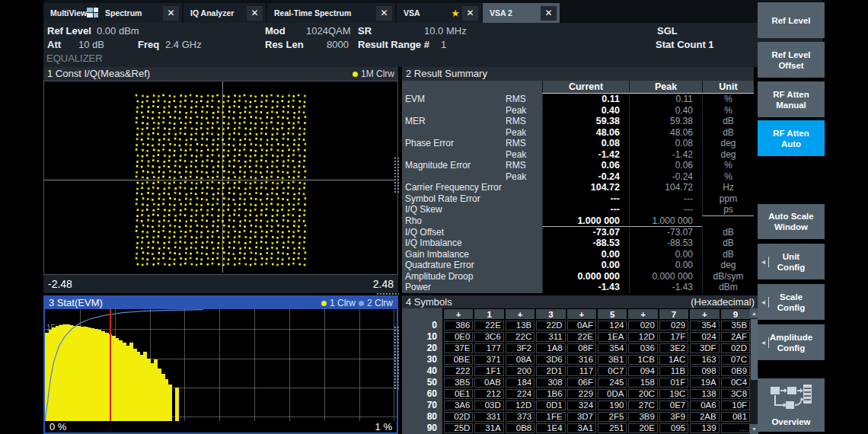  Describe the element at coordinates (791, 343) in the screenshot. I see `softkey-amplitude-config: ◂AmplitudeConfig` at that location.